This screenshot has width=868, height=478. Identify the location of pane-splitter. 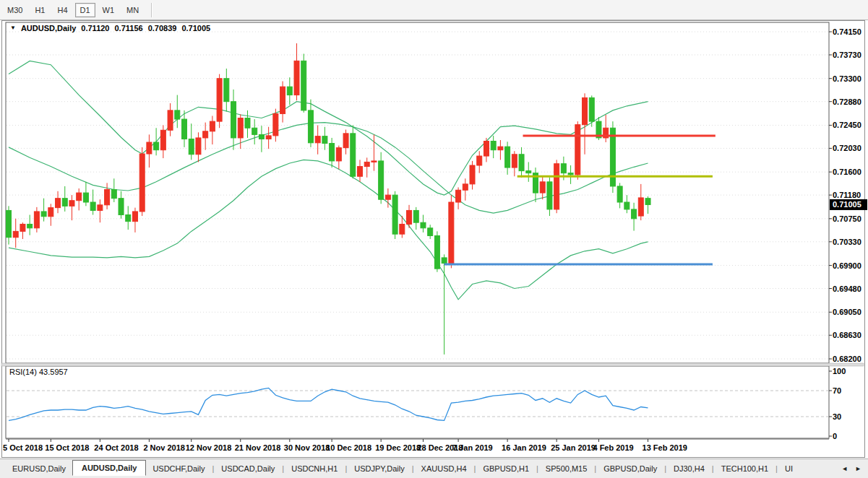
(432, 365).